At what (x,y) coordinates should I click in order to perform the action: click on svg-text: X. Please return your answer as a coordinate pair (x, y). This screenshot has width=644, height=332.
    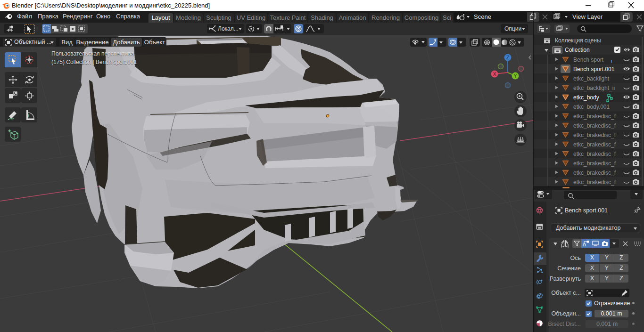
    Looking at the image, I should click on (495, 74).